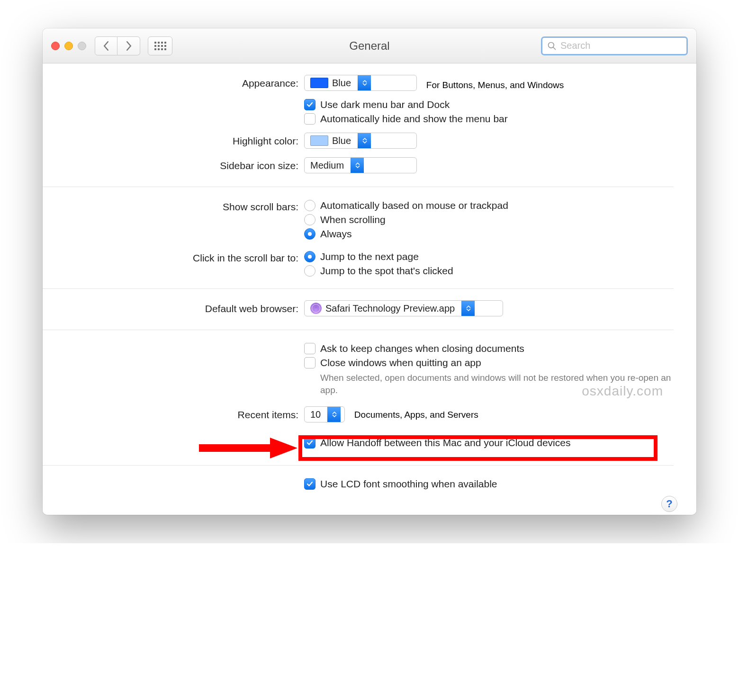 This screenshot has width=739, height=700. Describe the element at coordinates (491, 484) in the screenshot. I see `lcd-checkbox: Use LCD font smoothing when available` at that location.